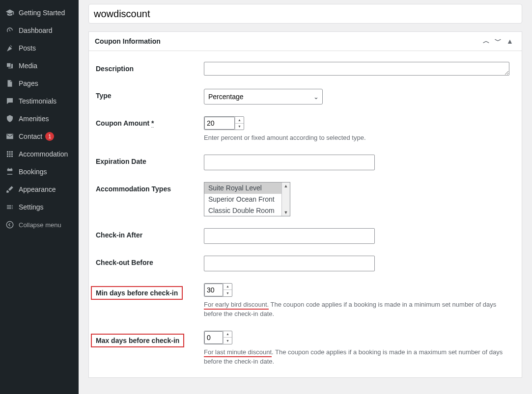  Describe the element at coordinates (510, 41) in the screenshot. I see `panel-toggle-icon: ▲` at that location.